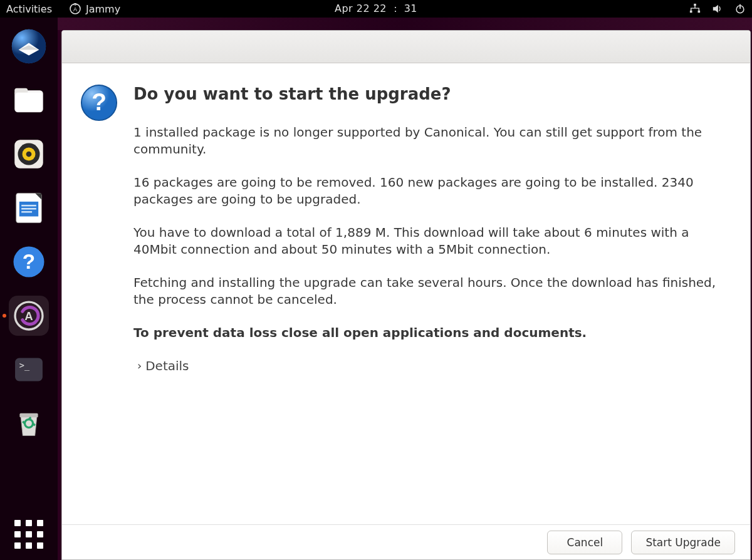 This screenshot has width=752, height=560. What do you see at coordinates (376, 9) in the screenshot?
I see `clock: Apr 22 22 ： 31` at bounding box center [376, 9].